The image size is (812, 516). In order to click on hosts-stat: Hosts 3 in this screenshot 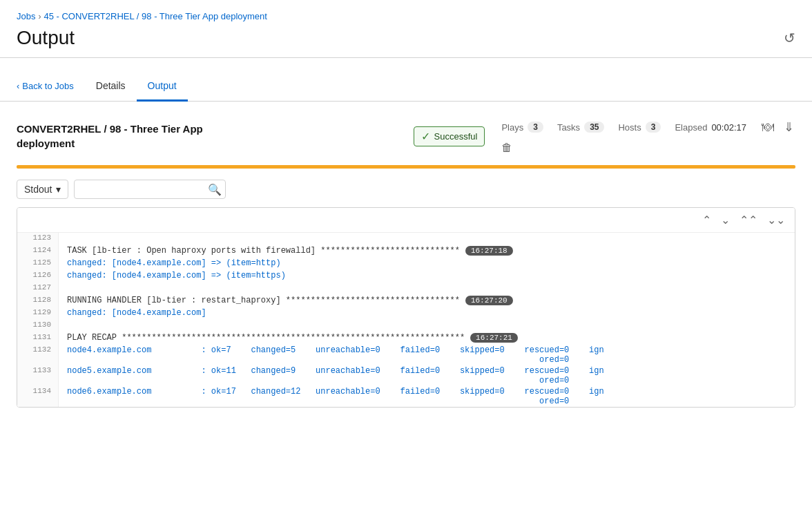, I will do `click(639, 127)`.